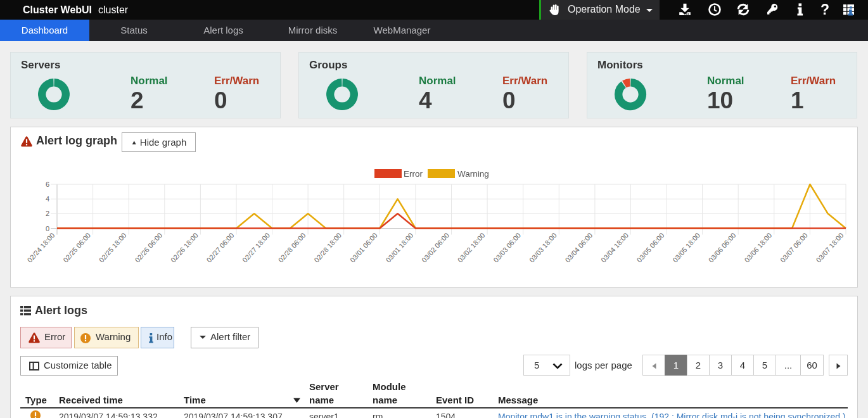  Describe the element at coordinates (435, 247) in the screenshot. I see `svg-text: 03/02 06:00` at that location.